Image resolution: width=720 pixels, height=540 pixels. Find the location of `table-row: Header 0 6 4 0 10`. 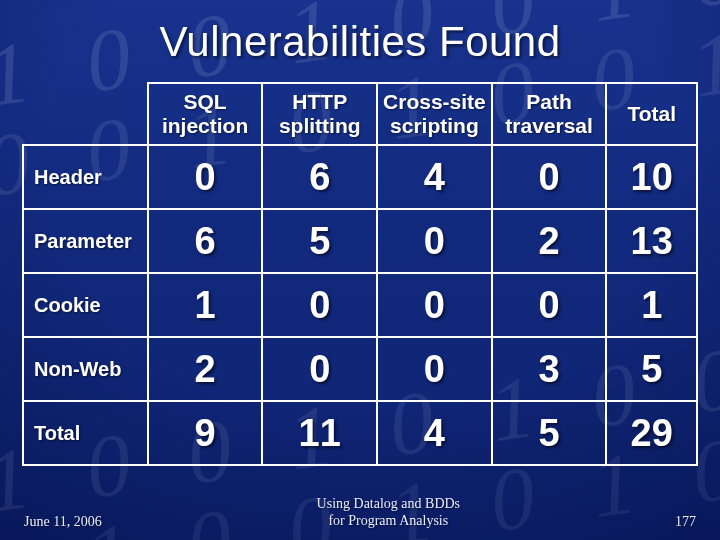

table-row: Header 0 6 4 0 10 is located at coordinates (360, 177).